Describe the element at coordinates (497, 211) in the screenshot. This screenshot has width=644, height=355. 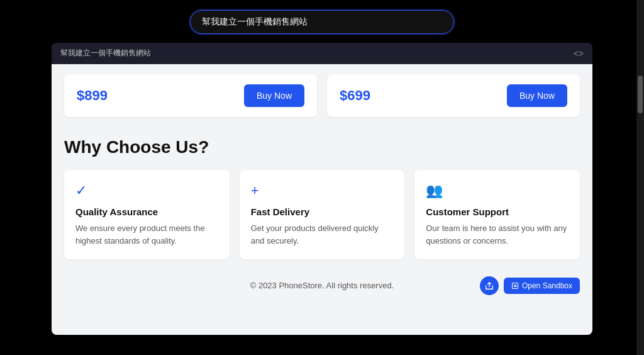
I see `feature-title-2: Customer Support` at that location.